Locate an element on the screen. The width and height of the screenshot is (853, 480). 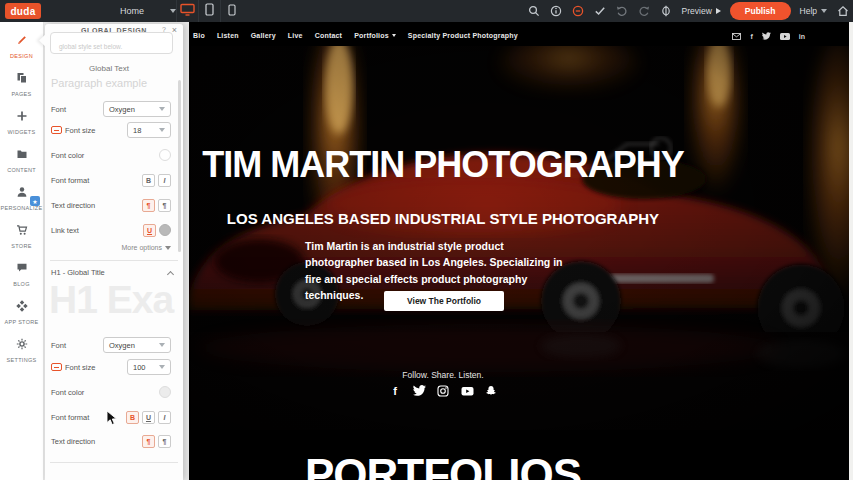
undo-icon is located at coordinates (622, 12).